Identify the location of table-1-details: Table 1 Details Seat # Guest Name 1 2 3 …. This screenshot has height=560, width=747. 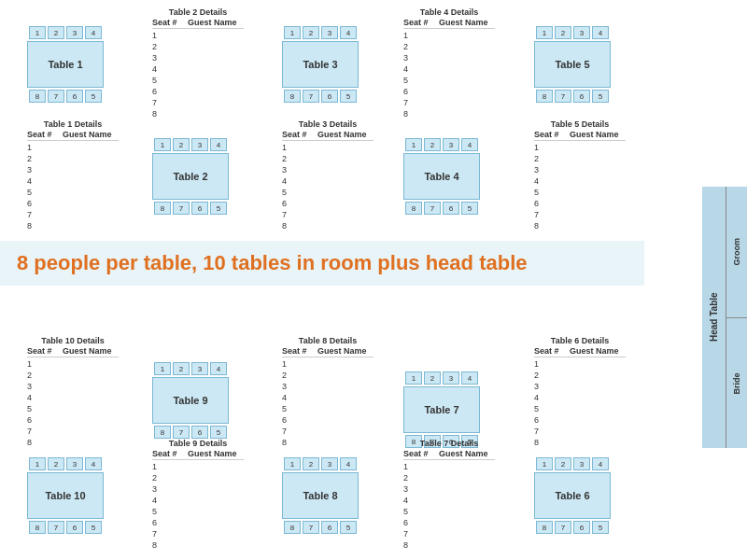
(73, 175).